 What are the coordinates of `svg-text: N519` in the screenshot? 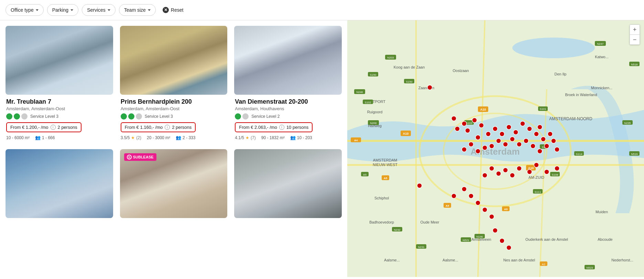 It's located at (634, 154).